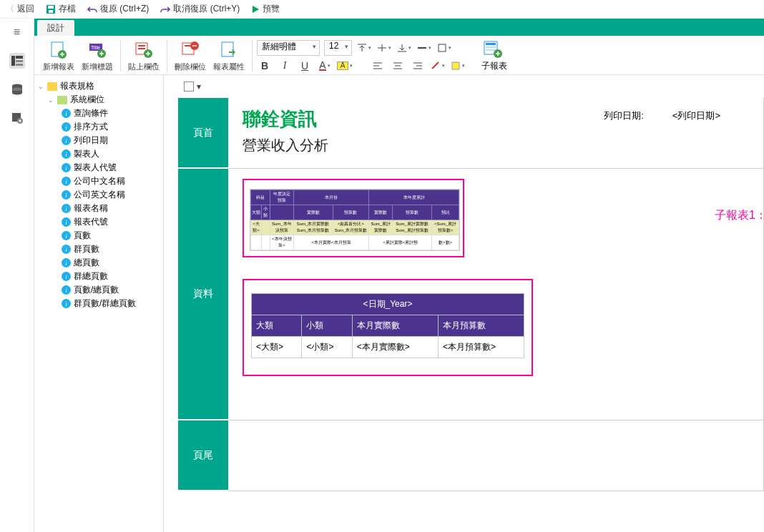  What do you see at coordinates (59, 56) in the screenshot?
I see `new-report-button: 新增報表` at bounding box center [59, 56].